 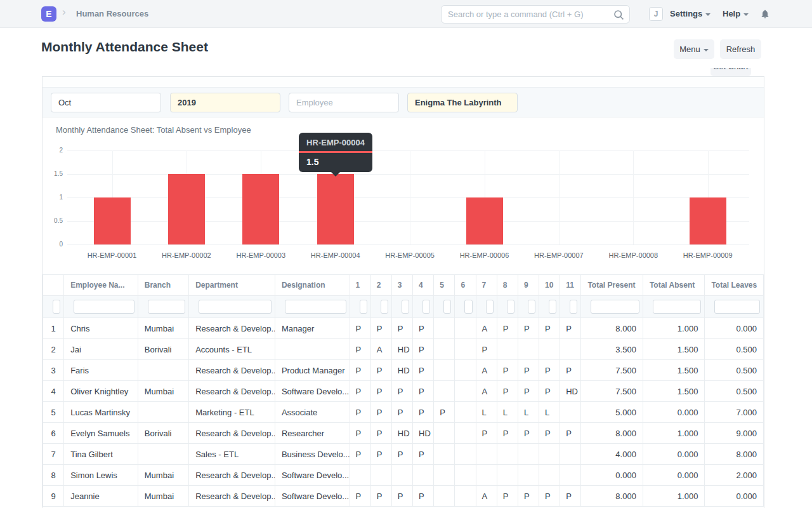 I want to click on column-filter-input-designation, so click(x=316, y=307).